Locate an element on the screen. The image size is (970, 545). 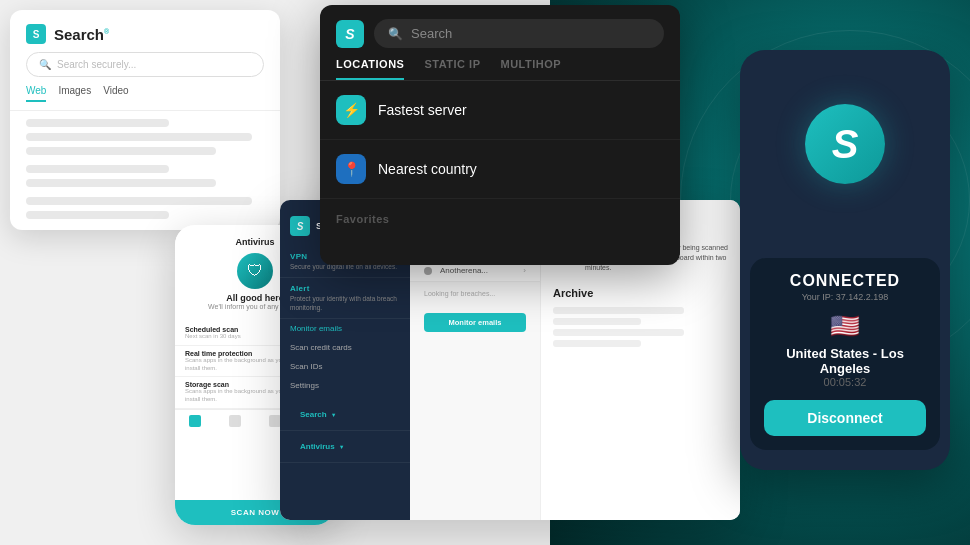
tab-web: Web is located at coordinates (36, 94).